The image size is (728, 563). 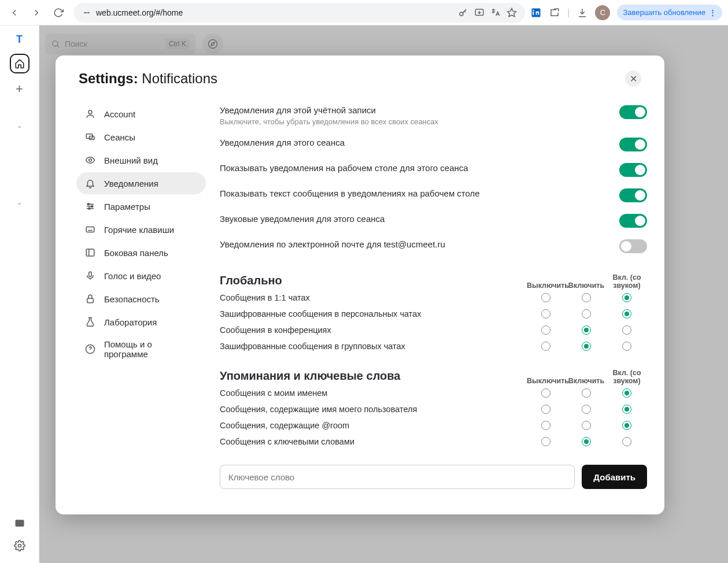 I want to click on nav-labs: Лаборатория, so click(x=141, y=322).